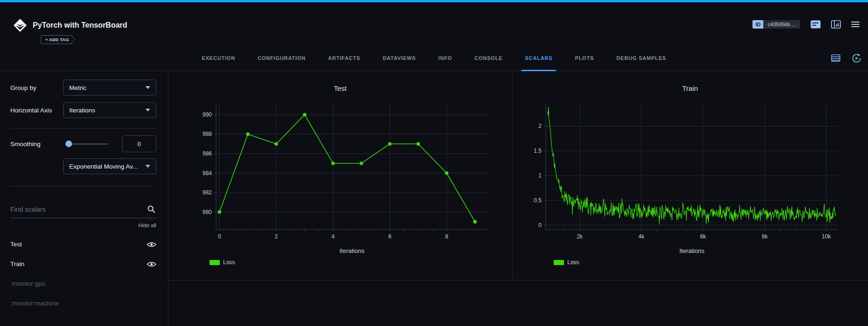 This screenshot has height=326, width=868. Describe the element at coordinates (758, 24) in the screenshot. I see `id-label: ID` at that location.